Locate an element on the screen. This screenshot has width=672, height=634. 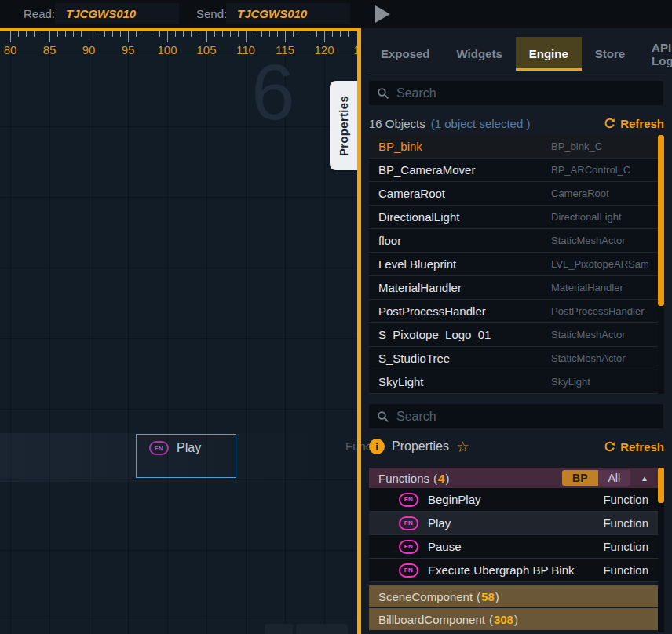
bp-filter-button: BP is located at coordinates (579, 478).